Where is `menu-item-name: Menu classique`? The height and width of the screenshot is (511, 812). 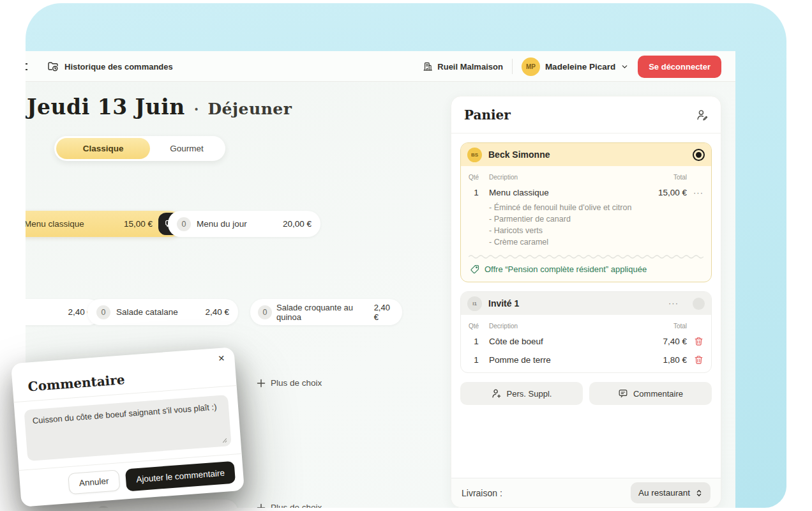 menu-item-name: Menu classique is located at coordinates (55, 224).